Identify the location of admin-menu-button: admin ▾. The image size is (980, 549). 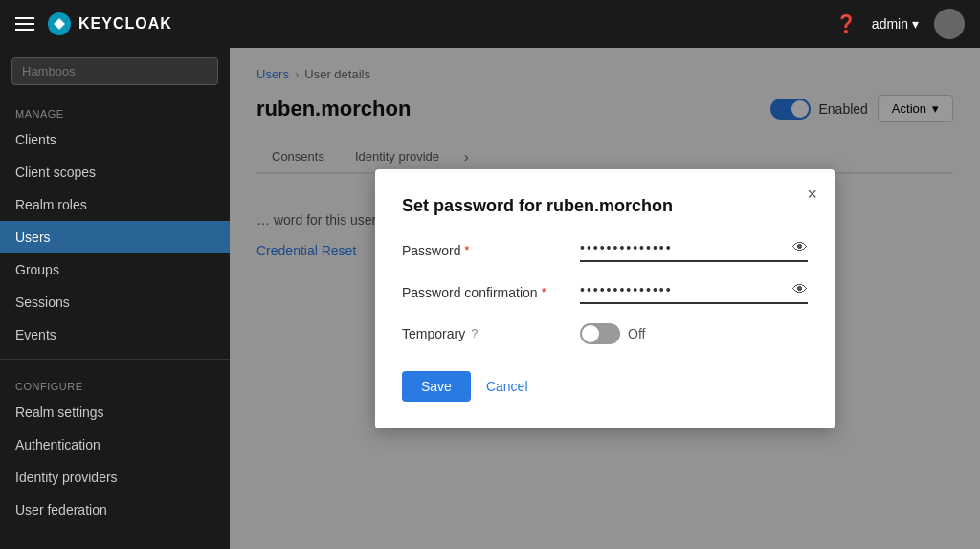
(896, 24).